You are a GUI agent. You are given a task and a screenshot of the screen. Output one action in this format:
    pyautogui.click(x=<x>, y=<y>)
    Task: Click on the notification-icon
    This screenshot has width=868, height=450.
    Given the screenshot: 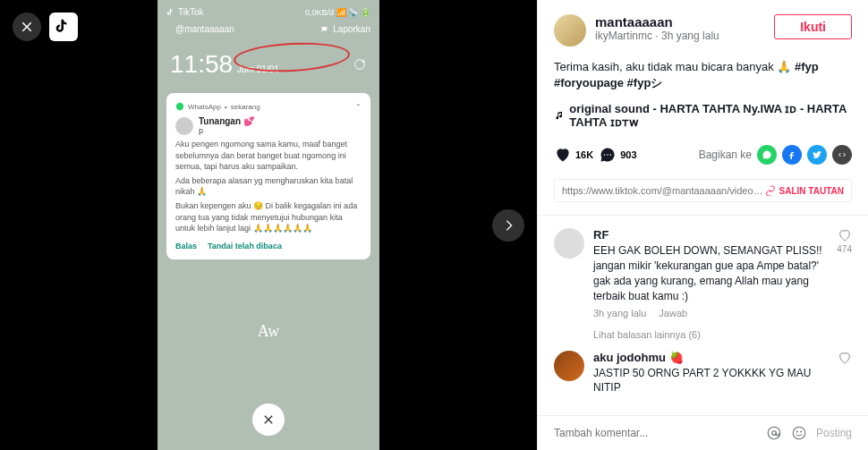 What is the action you would take?
    pyautogui.click(x=360, y=64)
    